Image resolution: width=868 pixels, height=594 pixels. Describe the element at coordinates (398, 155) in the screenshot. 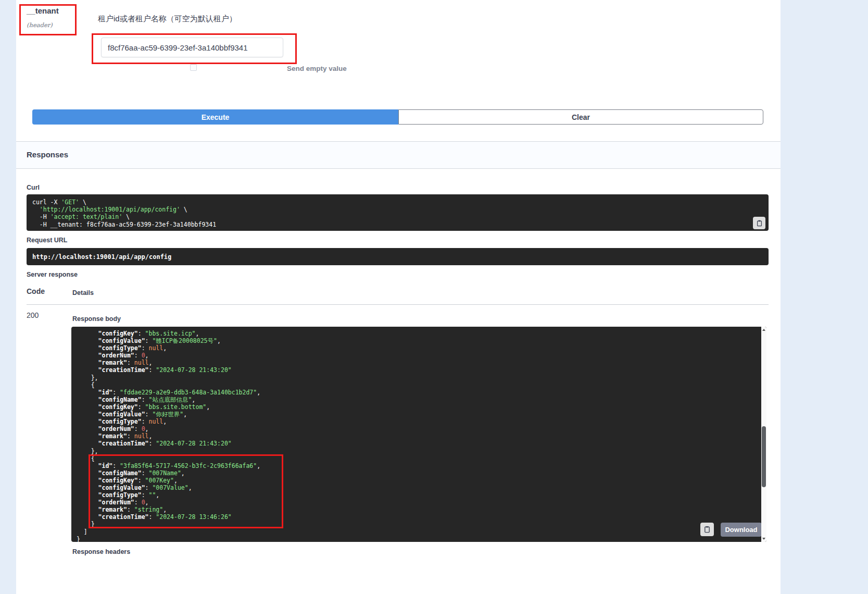

I see `responses-header: Responses` at that location.